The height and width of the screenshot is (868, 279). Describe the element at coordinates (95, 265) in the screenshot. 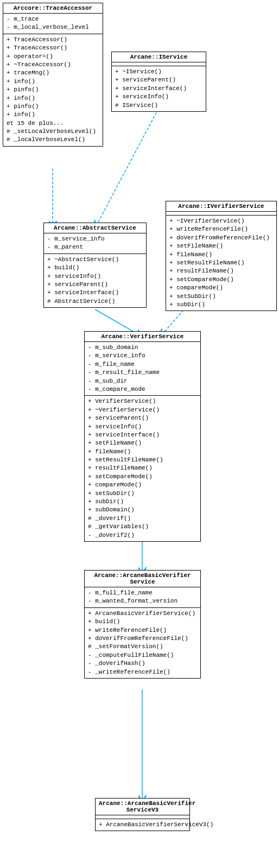

I see `abstractservice-box: Arcane::AbstractService - m_service_info…` at that location.